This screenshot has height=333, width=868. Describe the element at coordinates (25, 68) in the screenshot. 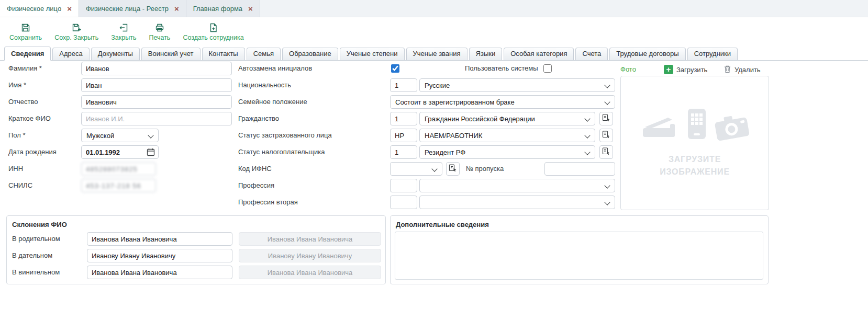

I see `surname-label: Фамилия *` at that location.